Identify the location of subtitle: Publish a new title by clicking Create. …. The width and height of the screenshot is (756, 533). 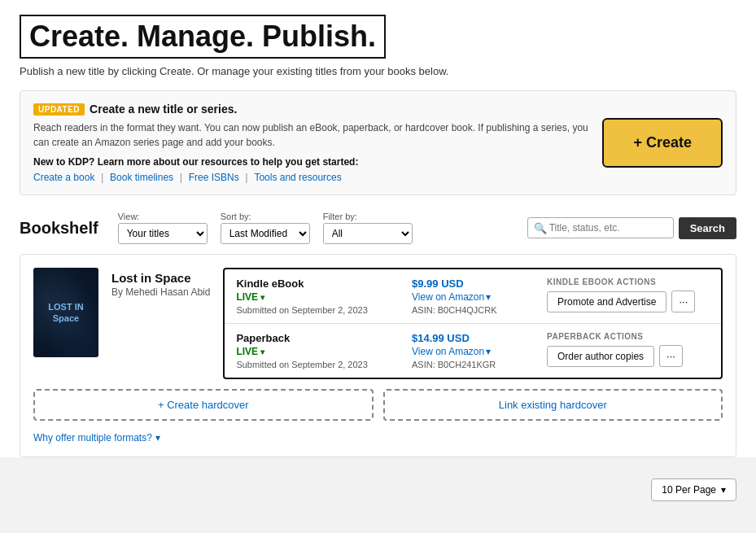
(378, 72).